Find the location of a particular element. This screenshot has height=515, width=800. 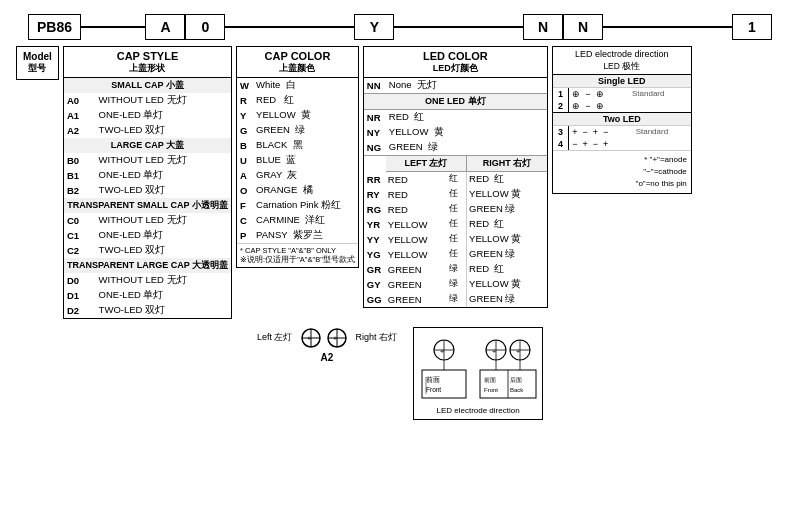

table-row: RGRED任GREEN 绿 is located at coordinates (456, 210).